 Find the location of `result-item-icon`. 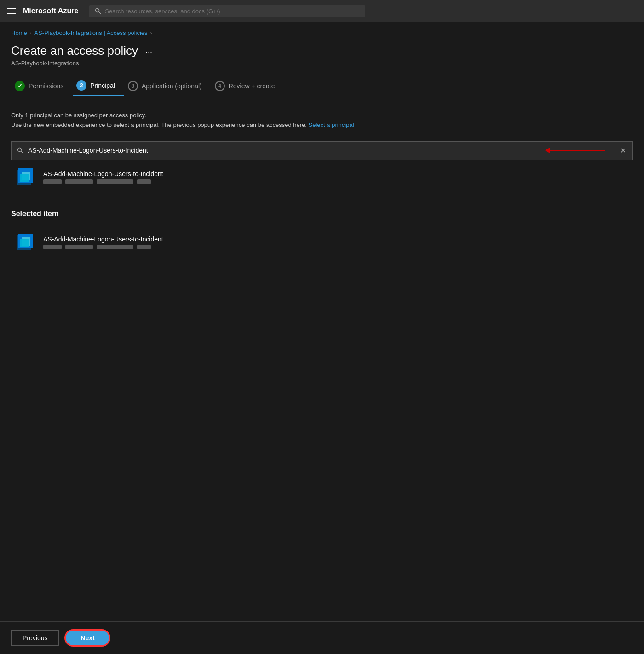

result-item-icon is located at coordinates (26, 178).